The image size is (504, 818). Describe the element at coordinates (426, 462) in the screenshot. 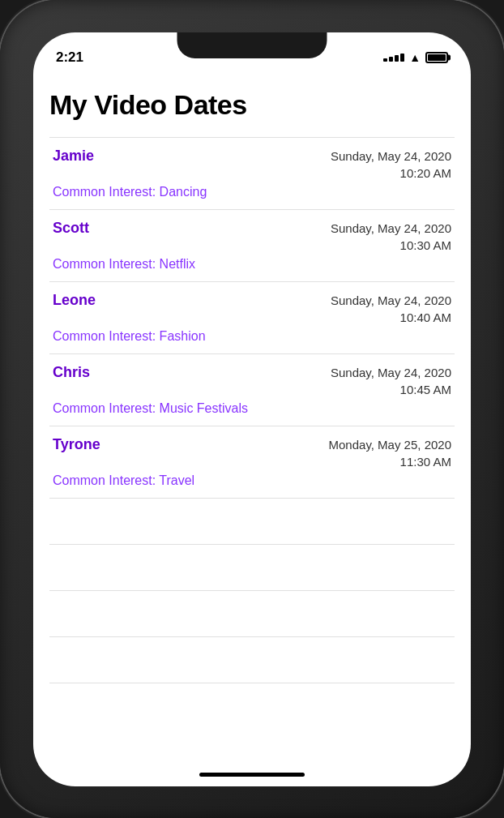

I see `item-time: 11:30 AM` at that location.